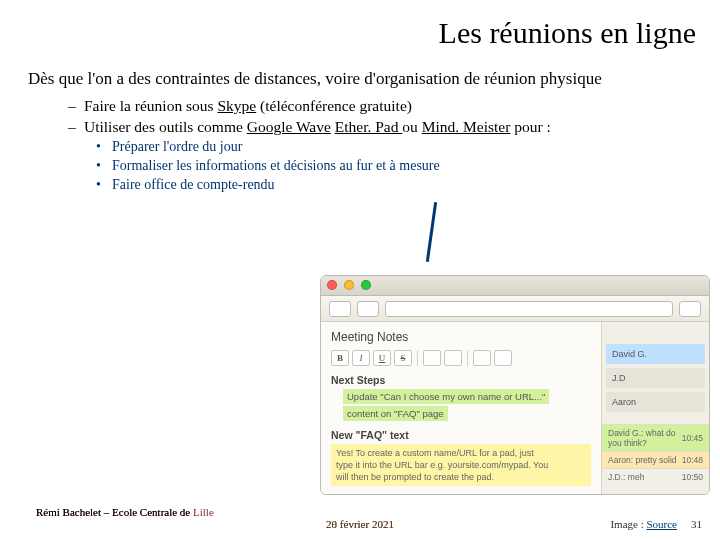 Image resolution: width=720 pixels, height=540 pixels. What do you see at coordinates (340, 358) in the screenshot?
I see `bold-btn: B` at bounding box center [340, 358].